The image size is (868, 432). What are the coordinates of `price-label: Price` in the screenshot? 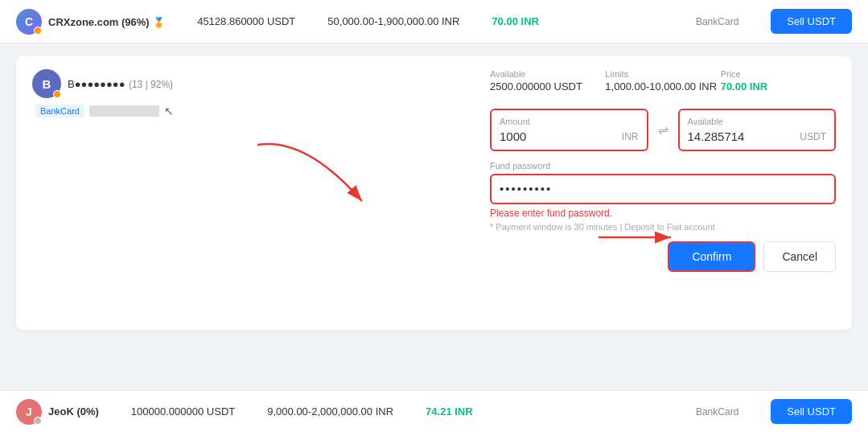 It's located at (779, 74).